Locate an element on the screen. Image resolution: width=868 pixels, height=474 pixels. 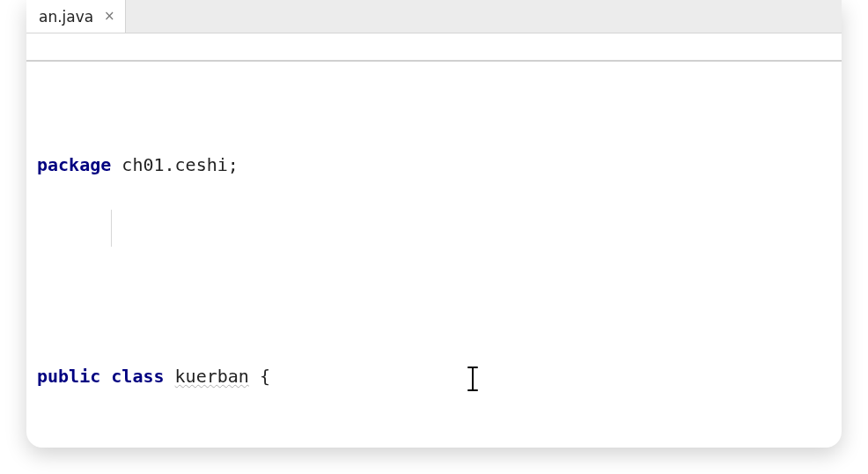
package-name: ch01.ceshi is located at coordinates (174, 165).